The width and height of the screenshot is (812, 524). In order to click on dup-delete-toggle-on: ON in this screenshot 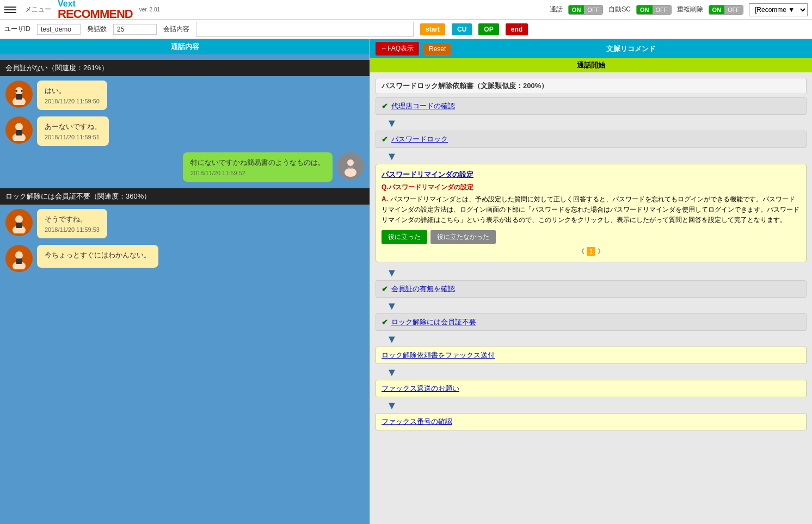, I will do `click(717, 10)`.